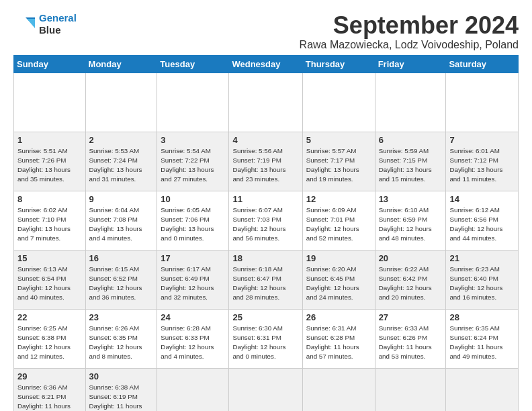 Image resolution: width=532 pixels, height=411 pixels. Describe the element at coordinates (266, 390) in the screenshot. I see `calendar-week-row: 29Sunrise: 6:36 AM Sunset: 6:21 PM Dayli…` at that location.